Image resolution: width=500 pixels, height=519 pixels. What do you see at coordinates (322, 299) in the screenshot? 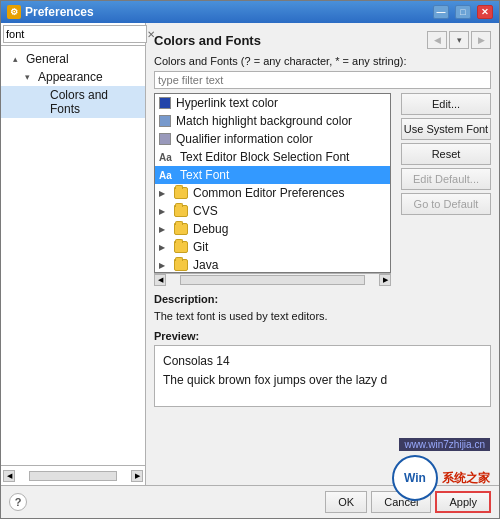
I see `description-label: Description:` at bounding box center [322, 299].